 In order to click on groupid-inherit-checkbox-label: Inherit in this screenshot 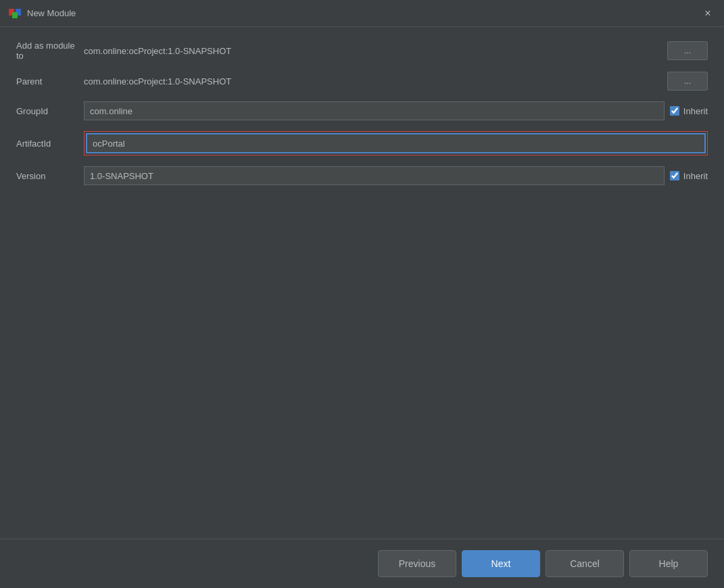, I will do `click(689, 111)`.